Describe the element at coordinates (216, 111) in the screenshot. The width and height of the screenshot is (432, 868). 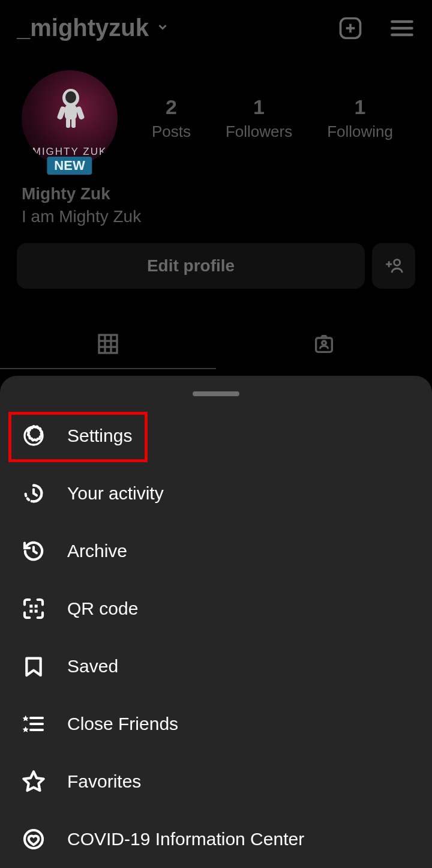
I see `profile-summary: MIGHTY ZUK NEW 2 Posts 1 Followers 1 Fol…` at that location.